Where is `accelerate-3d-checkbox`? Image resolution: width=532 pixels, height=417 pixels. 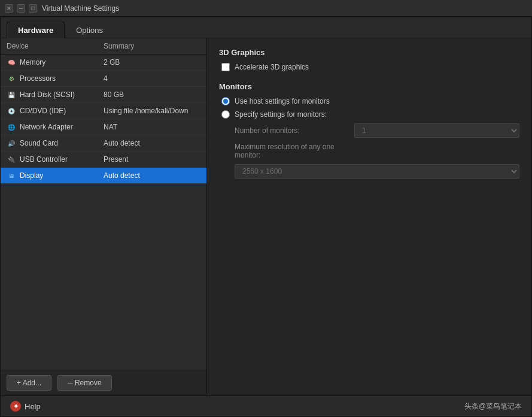
accelerate-3d-checkbox is located at coordinates (226, 67).